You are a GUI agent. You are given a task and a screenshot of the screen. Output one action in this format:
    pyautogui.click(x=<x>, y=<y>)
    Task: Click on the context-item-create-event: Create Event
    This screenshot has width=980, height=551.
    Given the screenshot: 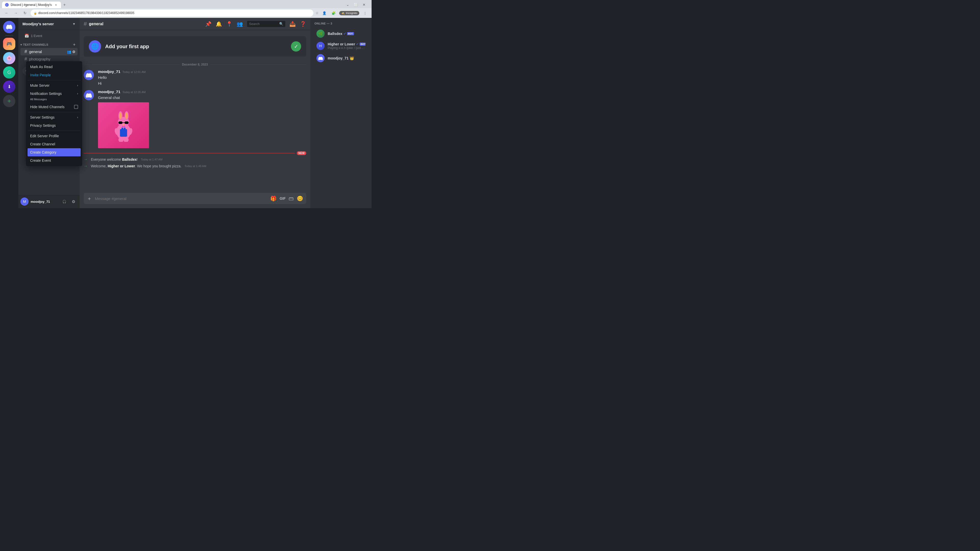 What is the action you would take?
    pyautogui.click(x=54, y=160)
    